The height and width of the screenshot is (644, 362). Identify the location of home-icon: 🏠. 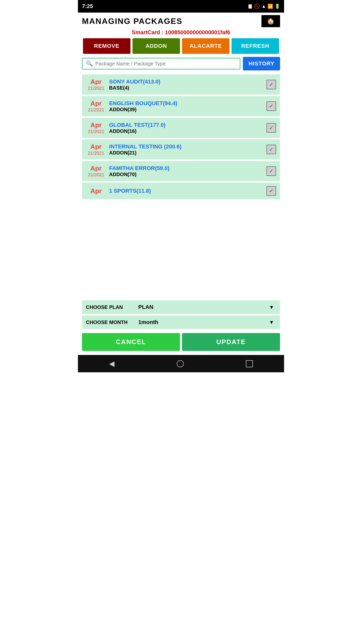
(271, 21).